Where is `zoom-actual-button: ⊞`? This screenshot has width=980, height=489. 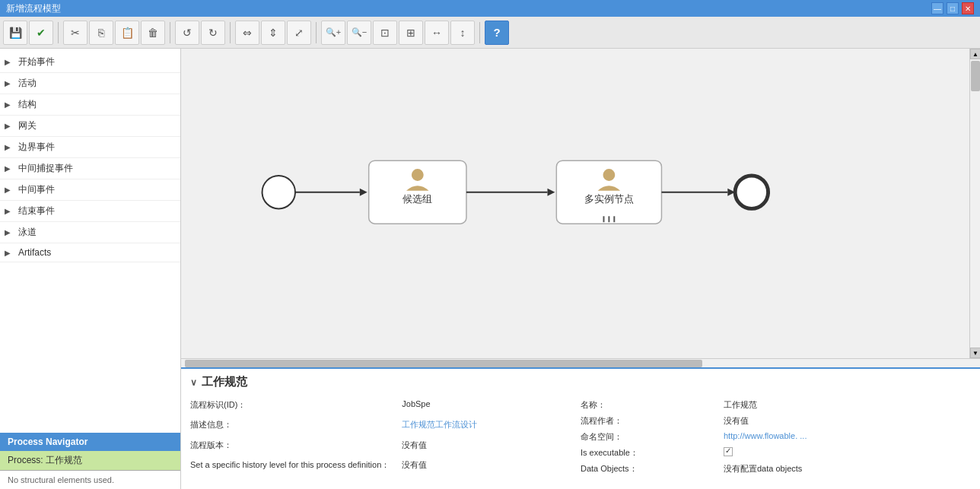
zoom-actual-button: ⊞ is located at coordinates (411, 33).